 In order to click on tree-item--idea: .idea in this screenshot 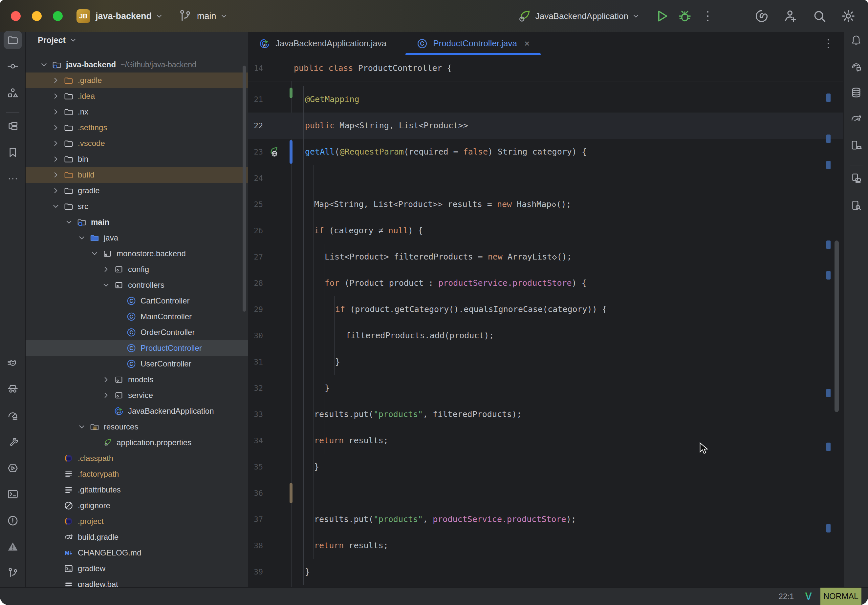, I will do `click(137, 96)`.